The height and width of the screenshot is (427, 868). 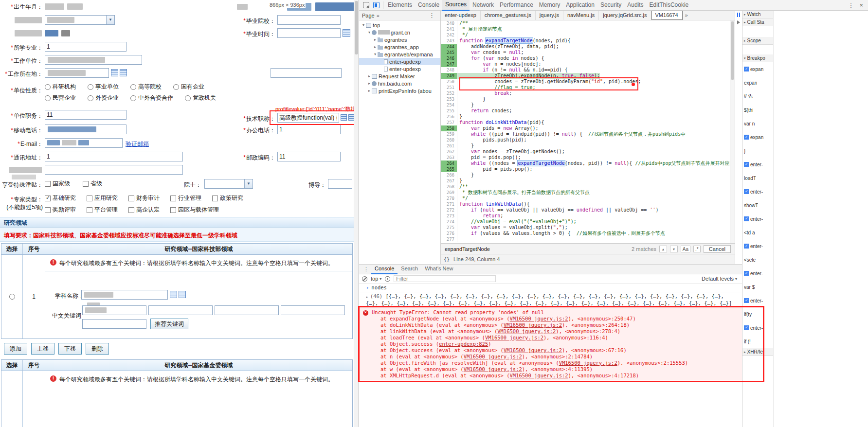 What do you see at coordinates (588, 216) in the screenshot?
I see `code-line: 273 return;` at bounding box center [588, 216].